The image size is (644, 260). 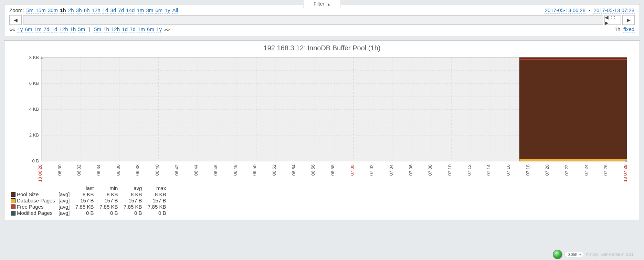 What do you see at coordinates (71, 10) in the screenshot?
I see `zoom-option-2h: 2h` at bounding box center [71, 10].